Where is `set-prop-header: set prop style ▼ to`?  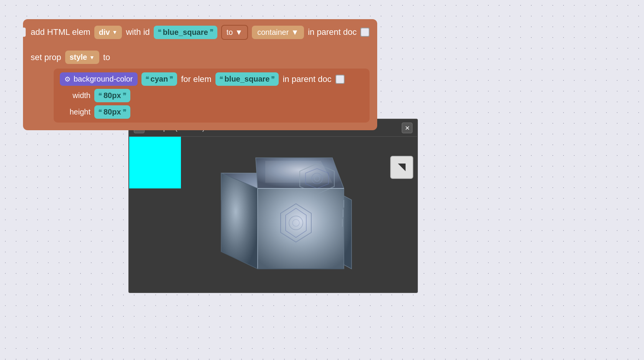 set-prop-header: set prop style ▼ to is located at coordinates (200, 57).